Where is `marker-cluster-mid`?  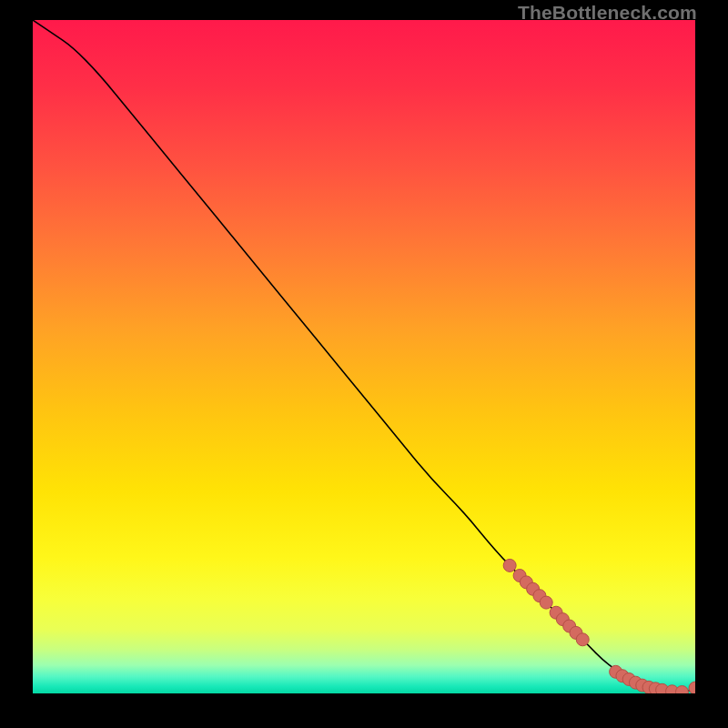 marker-cluster-mid is located at coordinates (582, 640).